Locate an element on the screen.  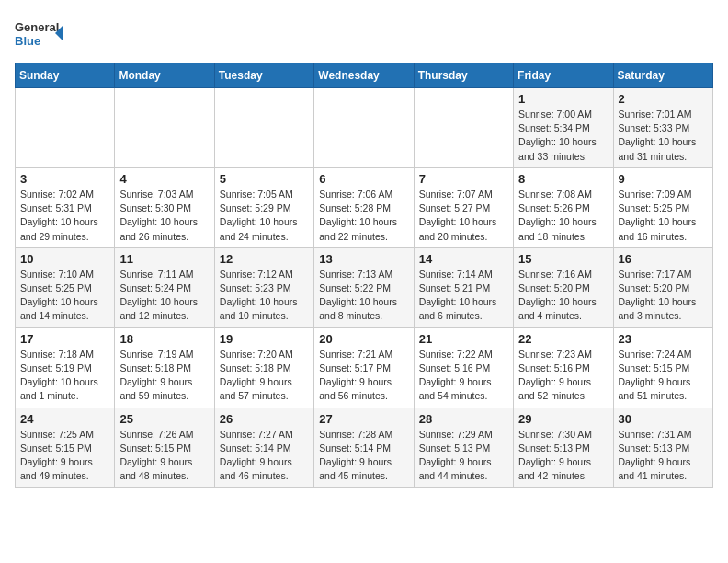
day-info: Sunrise: 7:24 AM Sunset: 5:15 PM Dayligh… is located at coordinates (664, 375).